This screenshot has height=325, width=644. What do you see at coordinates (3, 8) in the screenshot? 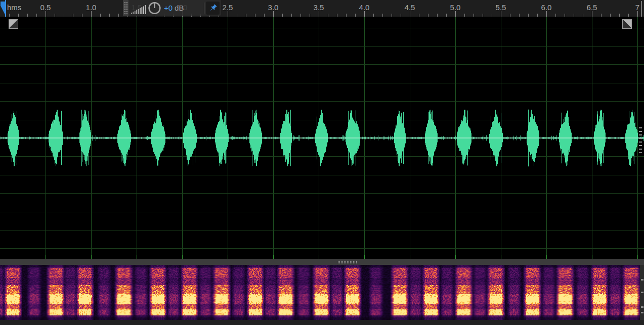
I see `playhead-head-icon` at bounding box center [3, 8].